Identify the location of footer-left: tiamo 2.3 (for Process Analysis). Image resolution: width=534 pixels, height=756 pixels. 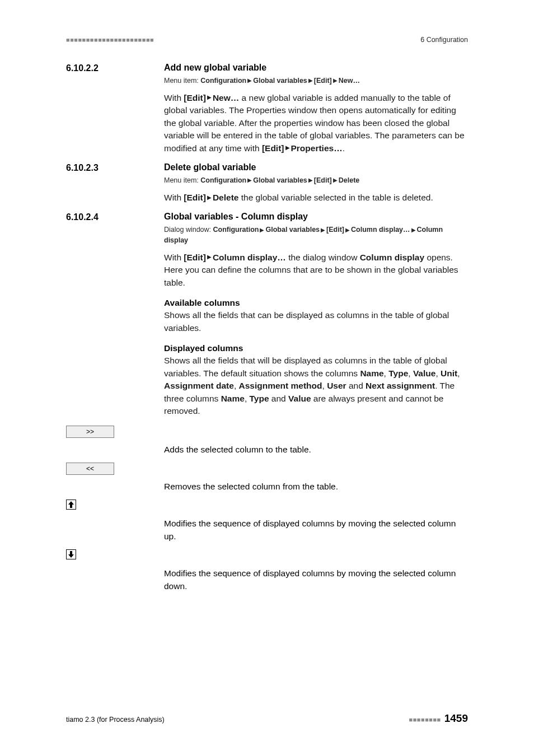
(115, 720).